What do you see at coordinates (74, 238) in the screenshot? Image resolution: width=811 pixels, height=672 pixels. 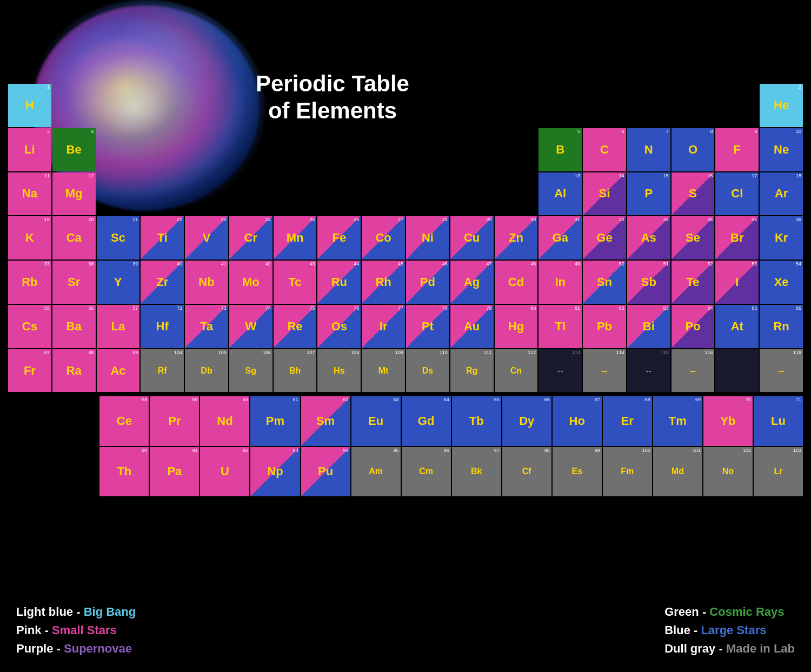 I see `element-Ca: 20 Ca` at bounding box center [74, 238].